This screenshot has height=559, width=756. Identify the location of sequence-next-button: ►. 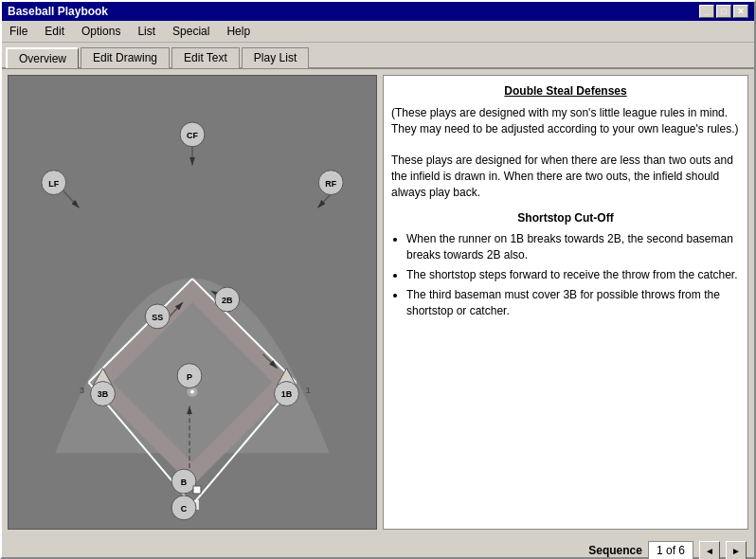
(736, 550).